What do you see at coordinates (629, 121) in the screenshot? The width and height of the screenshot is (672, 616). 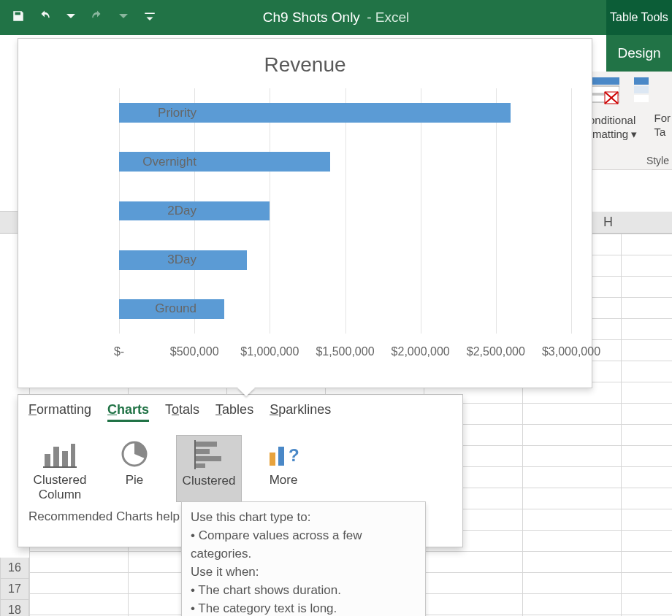 I see `ribbon-styles-group: onditional rmatting ▾ For Ta Style` at bounding box center [629, 121].